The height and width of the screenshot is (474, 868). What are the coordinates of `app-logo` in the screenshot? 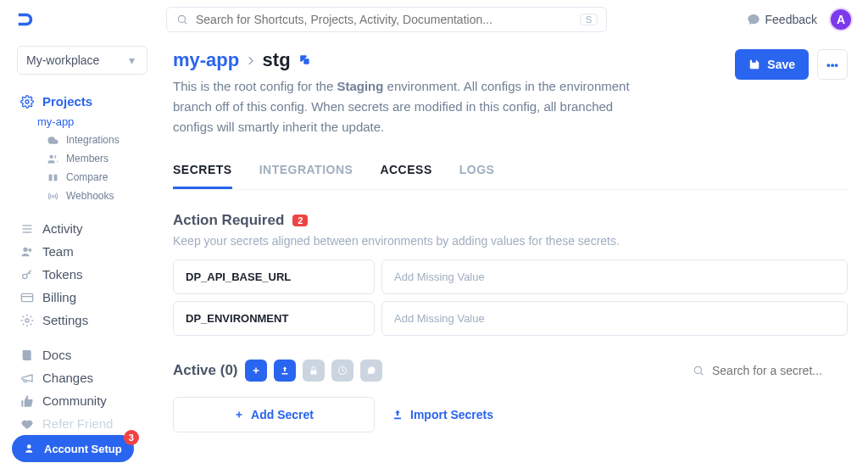 It's located at (25, 20).